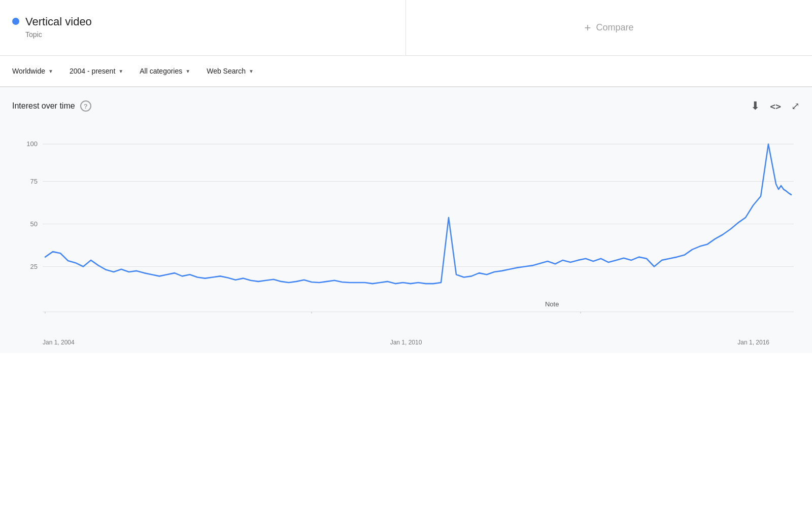 The width and height of the screenshot is (812, 522). I want to click on chart-title: Interest over time, so click(44, 106).